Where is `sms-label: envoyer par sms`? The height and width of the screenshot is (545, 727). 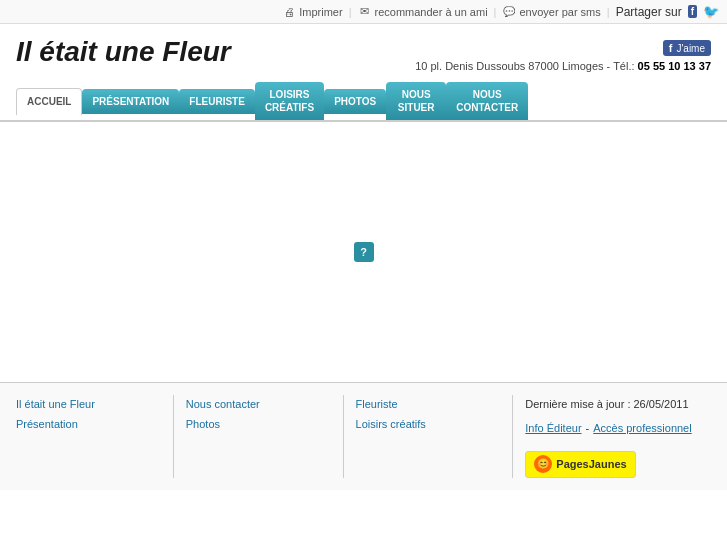 sms-label: envoyer par sms is located at coordinates (560, 12).